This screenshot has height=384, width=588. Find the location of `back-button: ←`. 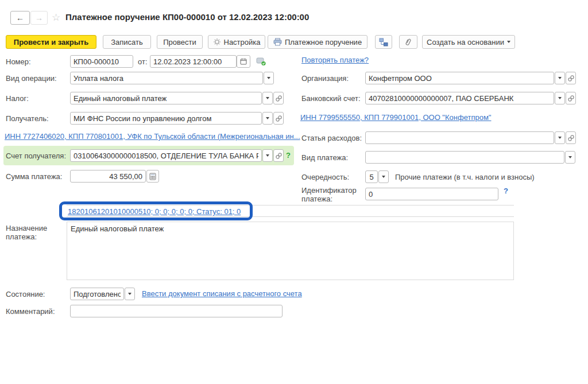

back-button: ← is located at coordinates (20, 18).